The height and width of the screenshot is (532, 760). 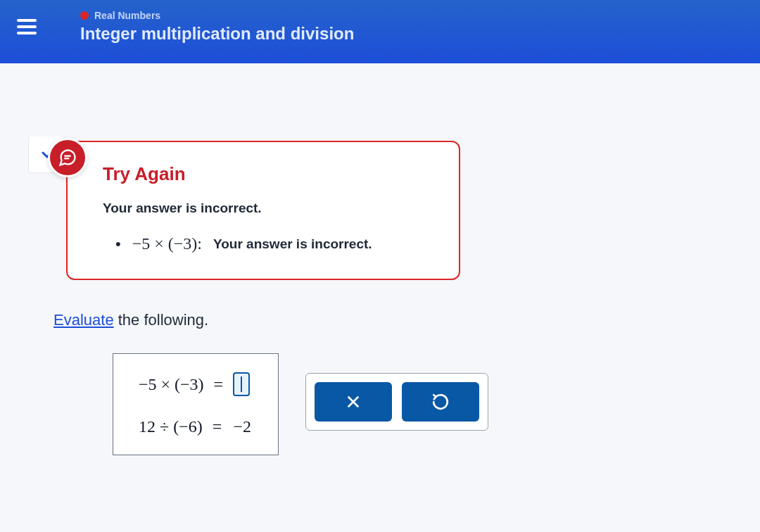 What do you see at coordinates (441, 402) in the screenshot?
I see `undo-icon` at bounding box center [441, 402].